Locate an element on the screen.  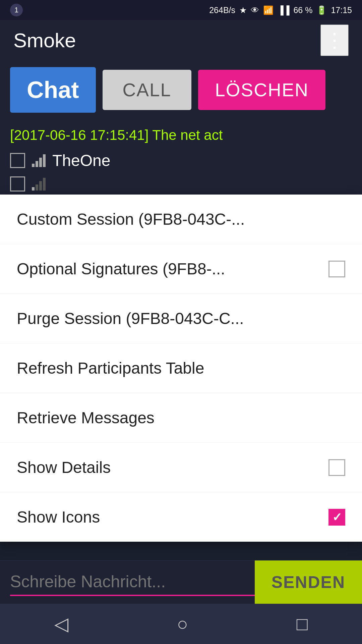
optional-signatures-checkbox is located at coordinates (337, 269).